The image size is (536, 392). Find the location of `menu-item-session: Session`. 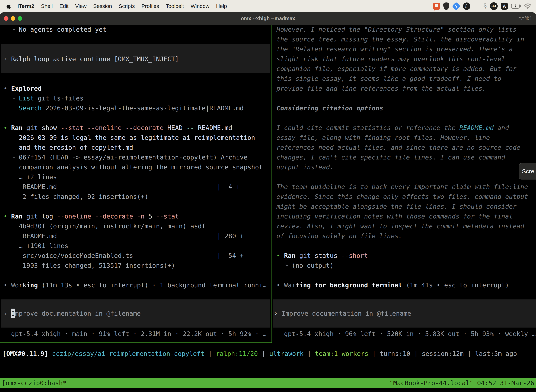

menu-item-session: Session is located at coordinates (103, 6).